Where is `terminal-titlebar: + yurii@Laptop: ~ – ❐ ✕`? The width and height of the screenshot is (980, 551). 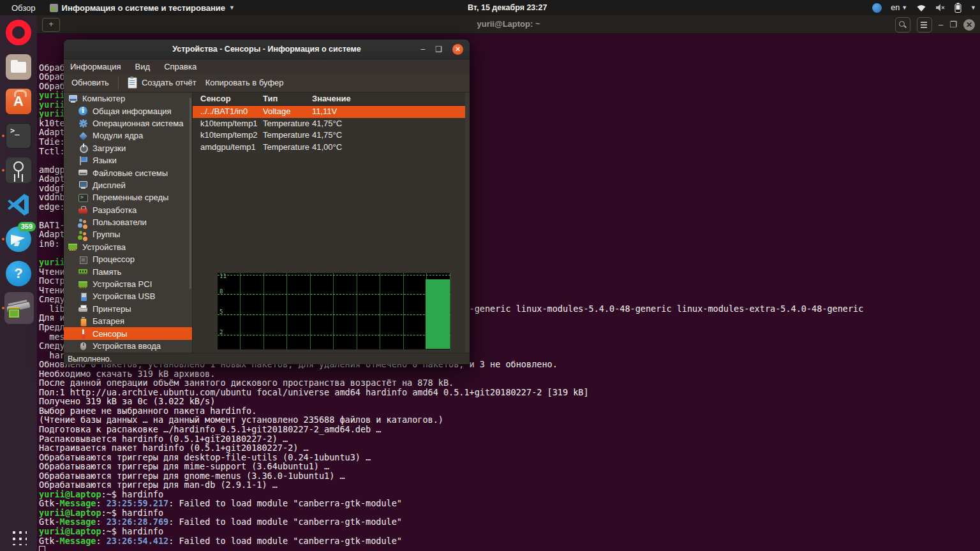
terminal-titlebar: + yurii@Laptop: ~ – ❐ ✕ is located at coordinates (509, 24).